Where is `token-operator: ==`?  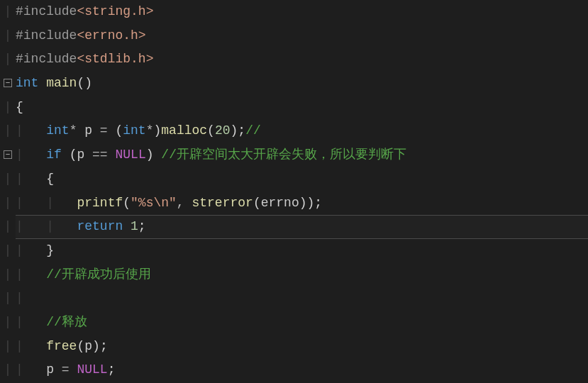
token-operator: == is located at coordinates (99, 155).